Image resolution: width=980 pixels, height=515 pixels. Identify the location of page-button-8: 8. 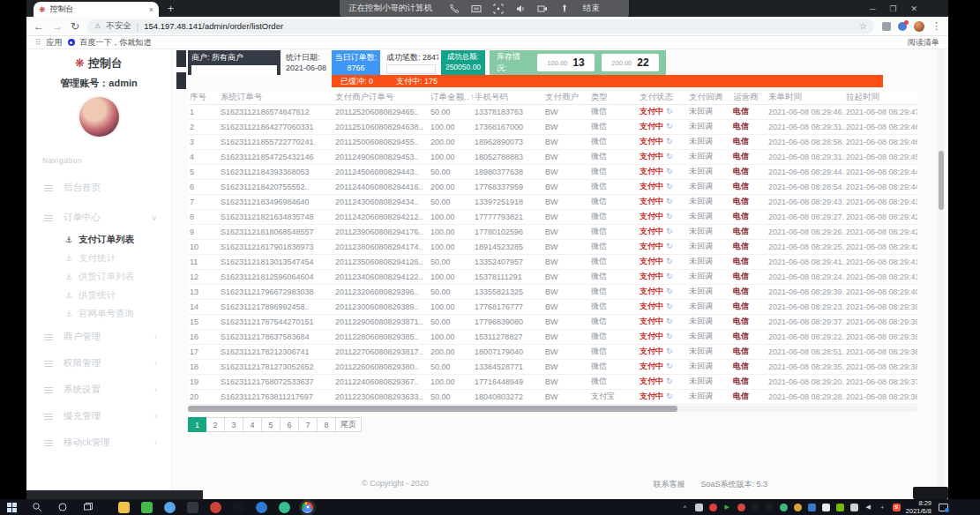
(326, 425).